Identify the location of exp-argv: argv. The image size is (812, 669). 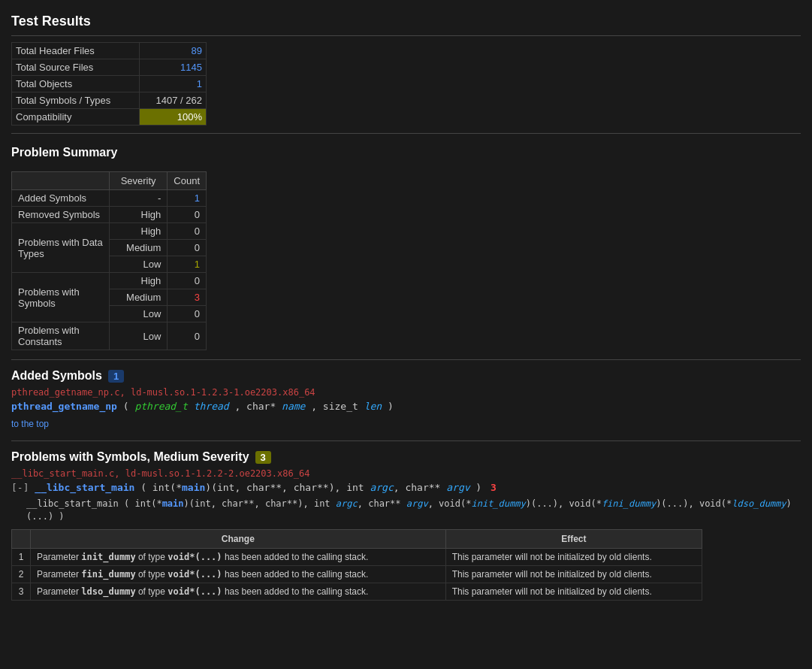
(418, 504).